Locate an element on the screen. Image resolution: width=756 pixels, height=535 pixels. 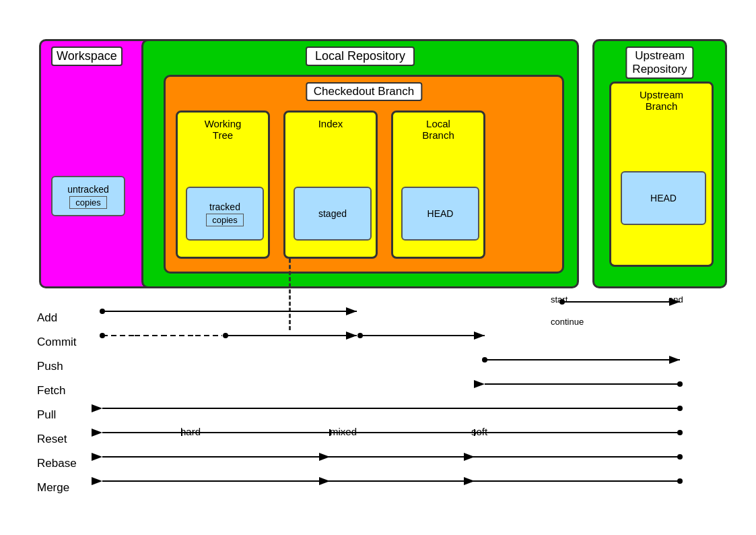
local-repo-label: Local Repository is located at coordinates (360, 57).